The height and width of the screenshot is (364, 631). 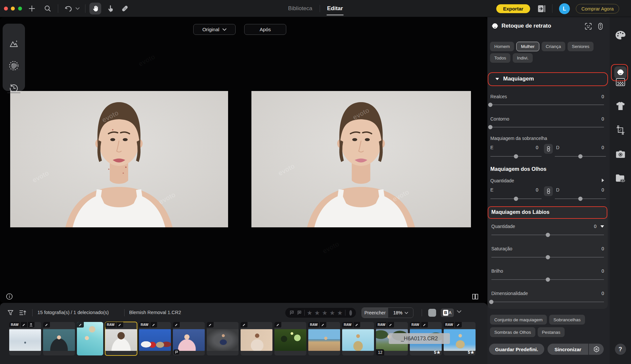 I want to click on blemish-bandage-tool, so click(x=125, y=9).